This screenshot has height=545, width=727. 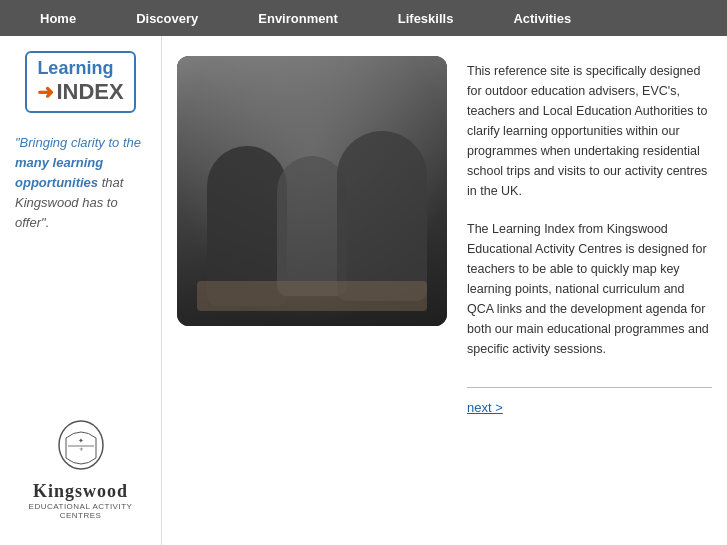 What do you see at coordinates (590, 388) in the screenshot?
I see `divider` at bounding box center [590, 388].